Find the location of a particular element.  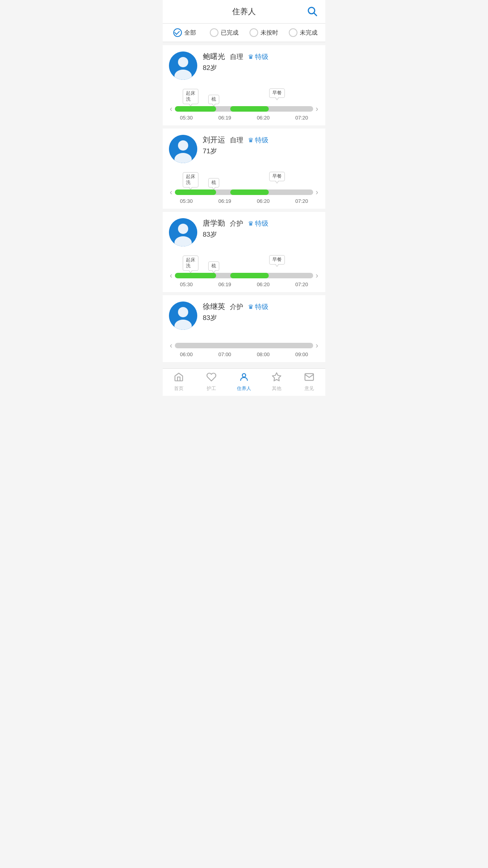

person-name-row: 鲍曙光 自理 ♛ 特级 is located at coordinates (261, 57).